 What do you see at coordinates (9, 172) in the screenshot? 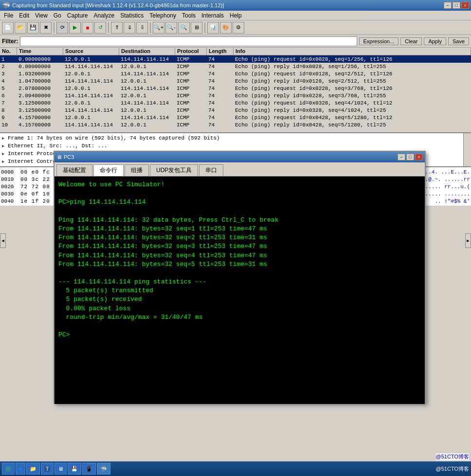
I see `hex-offset: 0000` at bounding box center [9, 172].